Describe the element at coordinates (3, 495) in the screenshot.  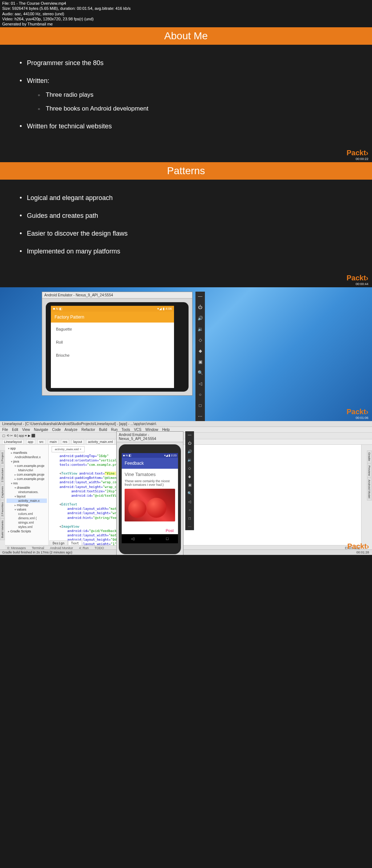
I see `ide-left-gutter: 1:Project 2:Structure Captures 2:Favorit…` at that location.